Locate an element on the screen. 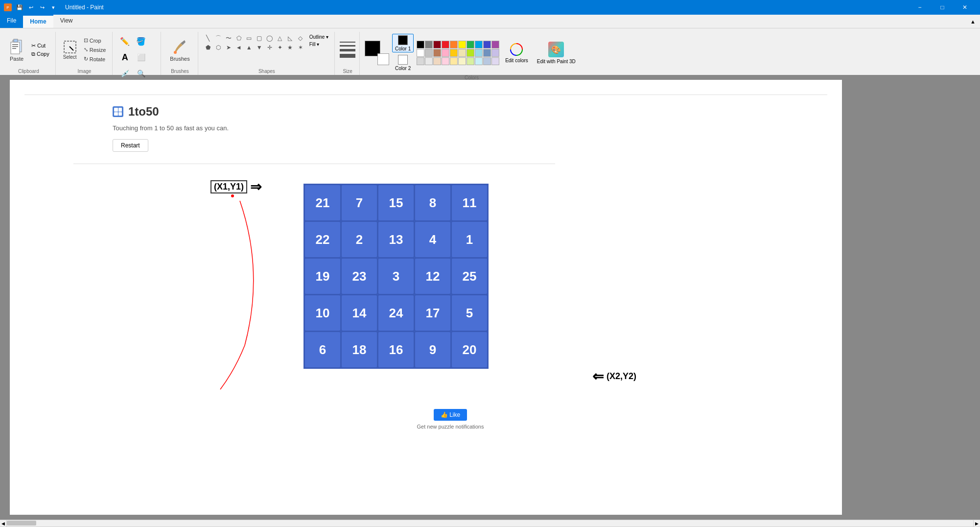 The height and width of the screenshot is (527, 980). scroll-left-btn: ◀ is located at coordinates (3, 524).